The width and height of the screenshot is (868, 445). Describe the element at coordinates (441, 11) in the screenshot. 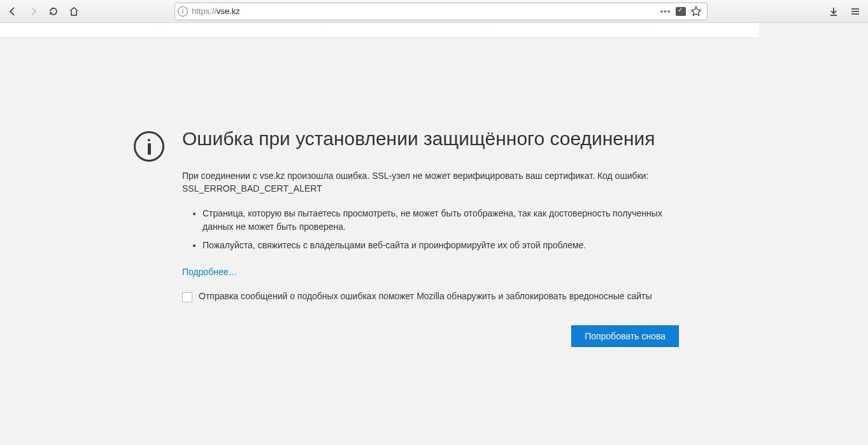

I see `address-bar-container: i https://vse.kz •••` at that location.